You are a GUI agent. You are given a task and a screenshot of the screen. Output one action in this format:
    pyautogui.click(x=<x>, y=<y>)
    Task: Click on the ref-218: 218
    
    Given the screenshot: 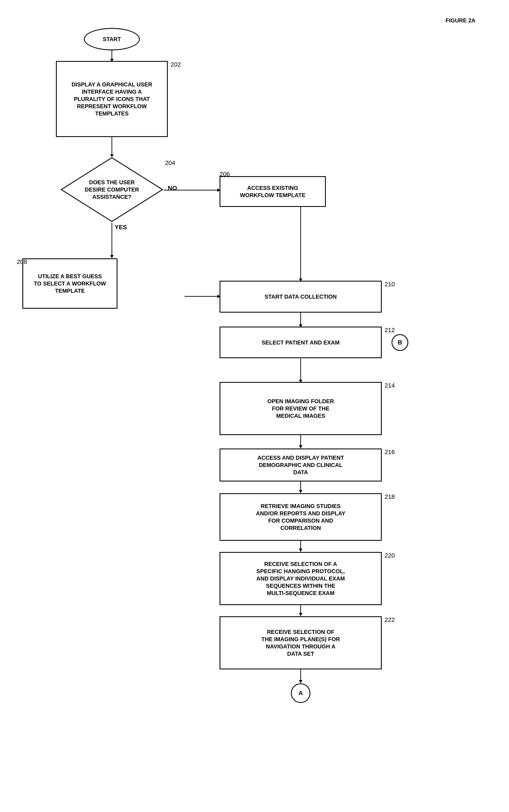 What is the action you would take?
    pyautogui.click(x=390, y=497)
    